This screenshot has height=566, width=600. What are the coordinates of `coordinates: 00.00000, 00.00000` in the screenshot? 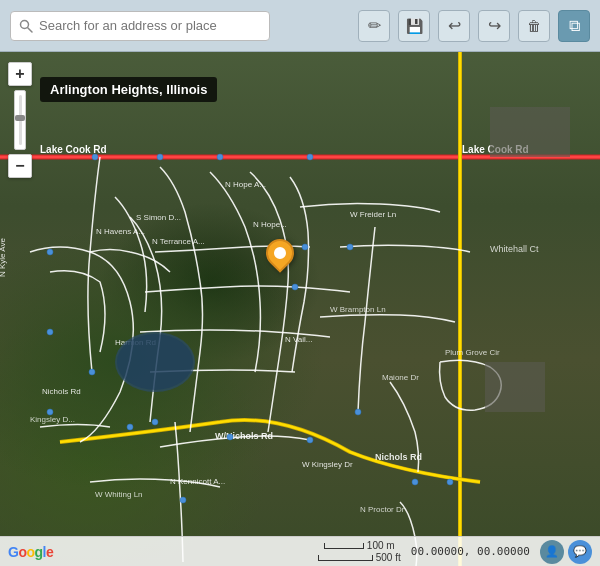 It's located at (470, 552).